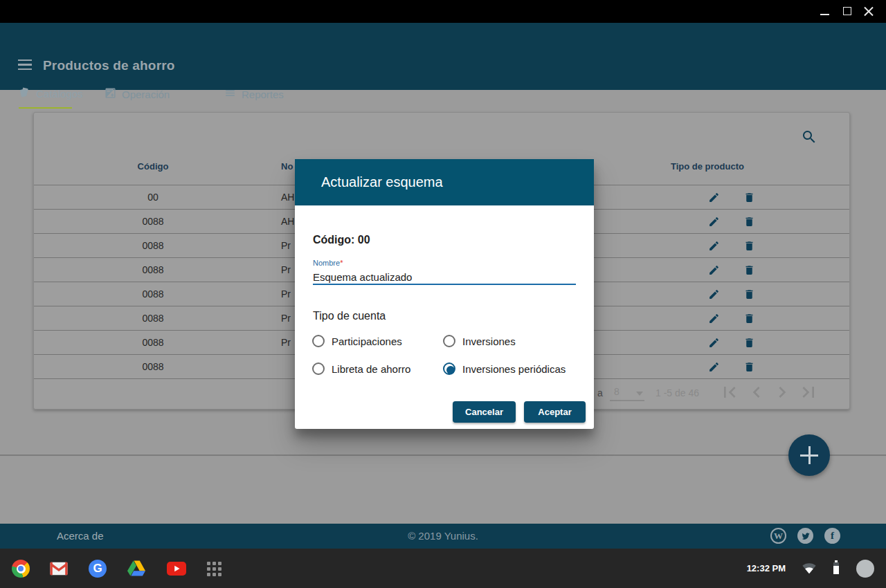  Describe the element at coordinates (443, 569) in the screenshot. I see `taskbar: G 12:32 PM` at that location.